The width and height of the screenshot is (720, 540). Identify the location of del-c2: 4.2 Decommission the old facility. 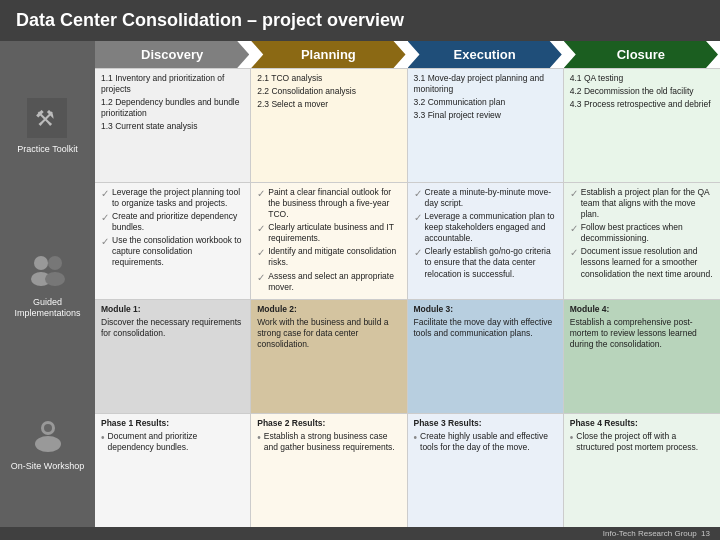
(642, 92).